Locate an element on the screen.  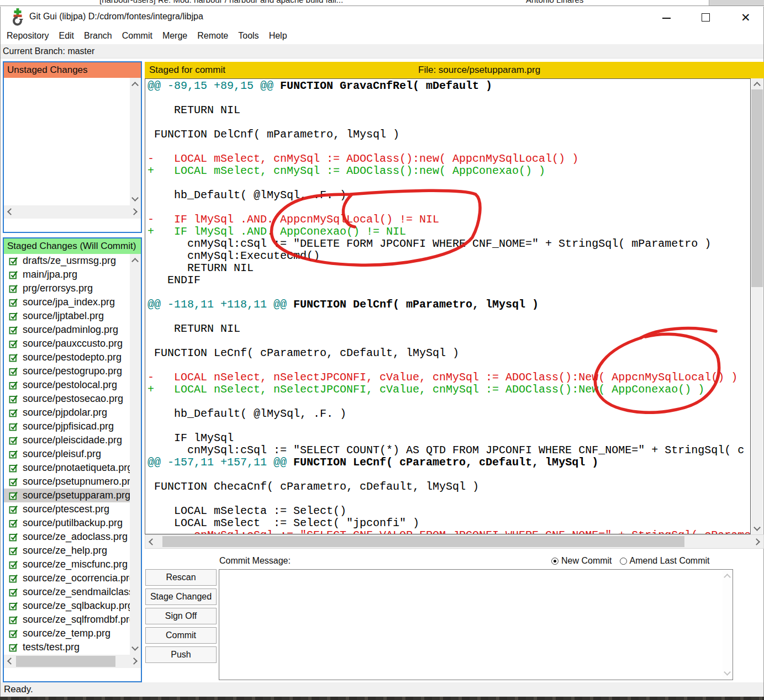
staged-file-row: source/ze_miscfunc.prg is located at coordinates (67, 564).